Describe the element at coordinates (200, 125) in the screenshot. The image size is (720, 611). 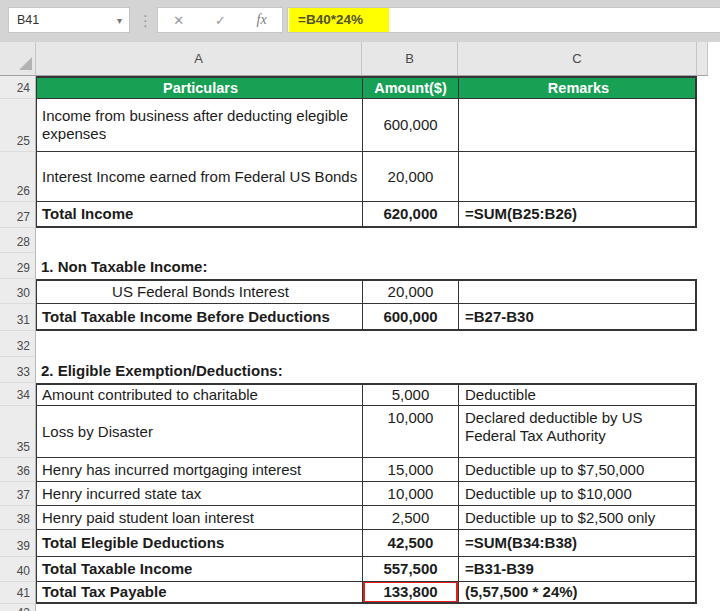
I see `cell-text: Income from business after deducting ele…` at that location.